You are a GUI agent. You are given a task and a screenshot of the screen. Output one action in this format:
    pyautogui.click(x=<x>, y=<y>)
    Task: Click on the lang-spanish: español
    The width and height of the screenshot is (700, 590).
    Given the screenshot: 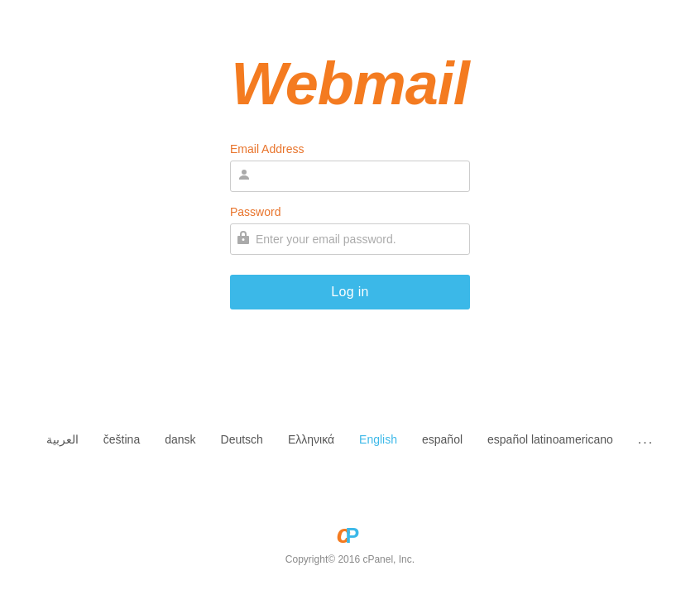 What is the action you would take?
    pyautogui.click(x=442, y=439)
    